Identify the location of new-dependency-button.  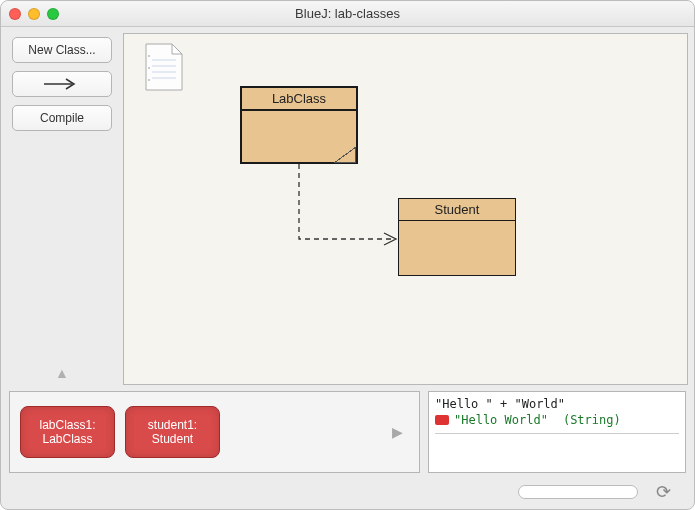
(62, 84).